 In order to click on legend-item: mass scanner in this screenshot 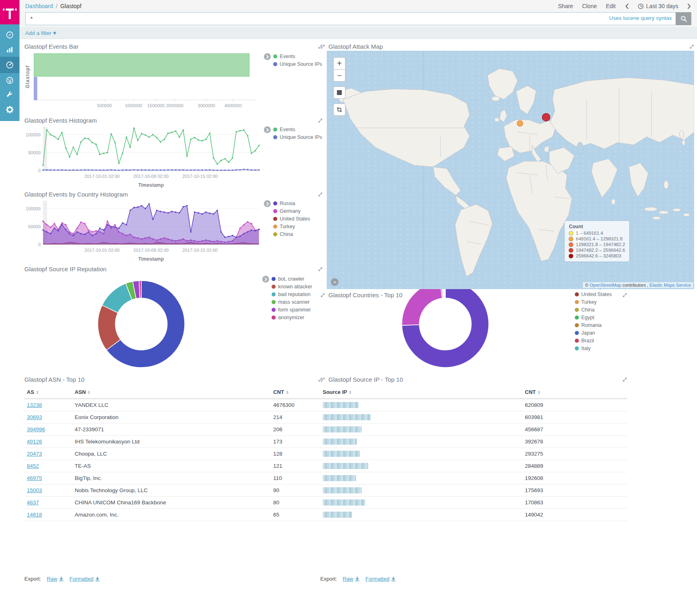, I will do `click(292, 302)`.